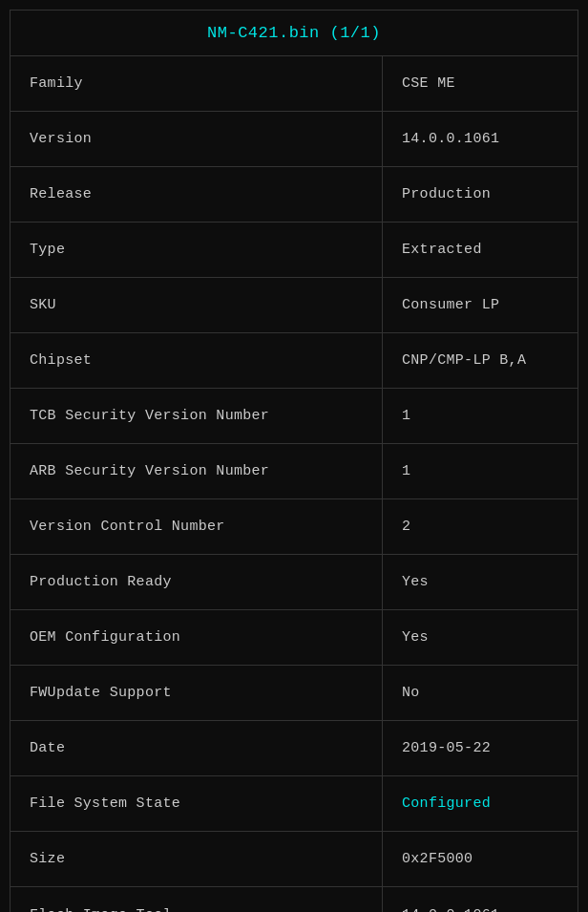 The width and height of the screenshot is (588, 912). Describe the element at coordinates (197, 139) in the screenshot. I see `cell-label: Version` at that location.